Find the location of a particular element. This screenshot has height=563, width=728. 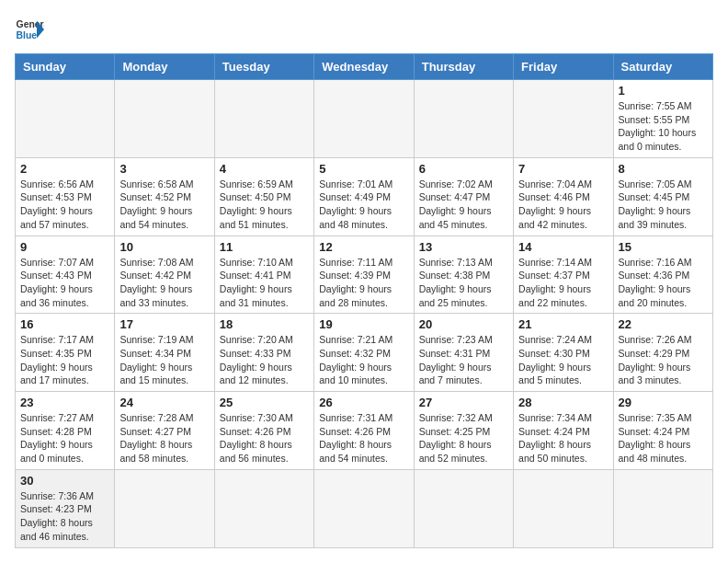

day-info: Sunrise: 7:28 AM Sunset: 4:27 PM Dayligh… is located at coordinates (164, 438).